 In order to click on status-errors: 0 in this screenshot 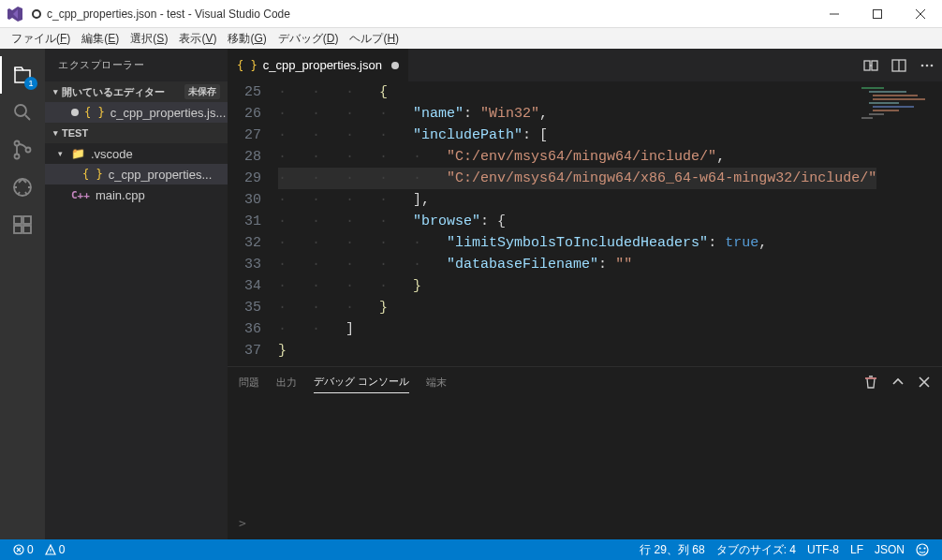, I will do `click(23, 550)`.